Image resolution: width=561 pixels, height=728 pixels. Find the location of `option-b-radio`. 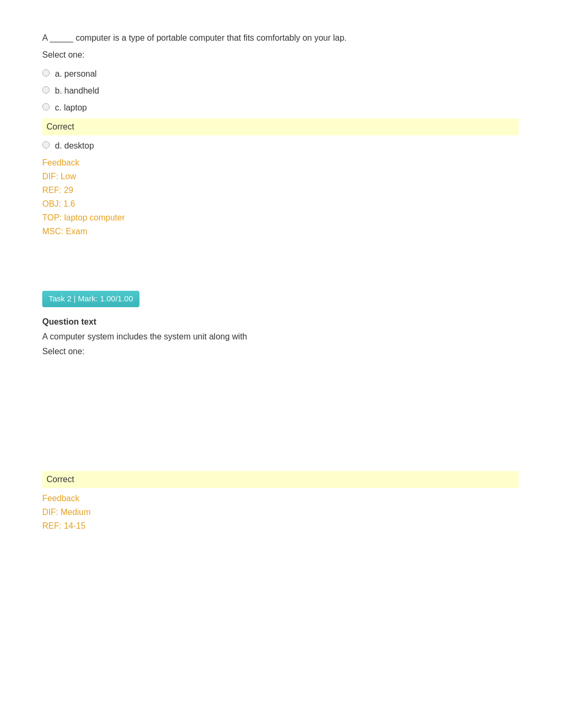

option-b-radio is located at coordinates (46, 90).